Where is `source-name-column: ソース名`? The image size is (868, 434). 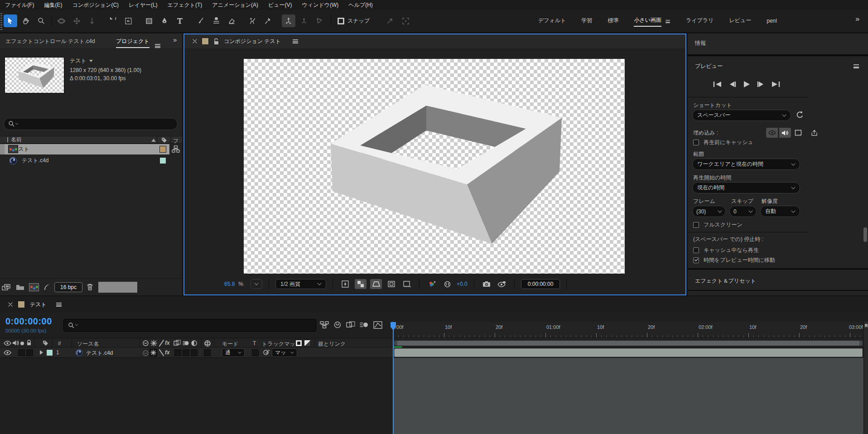 source-name-column: ソース名 is located at coordinates (88, 344).